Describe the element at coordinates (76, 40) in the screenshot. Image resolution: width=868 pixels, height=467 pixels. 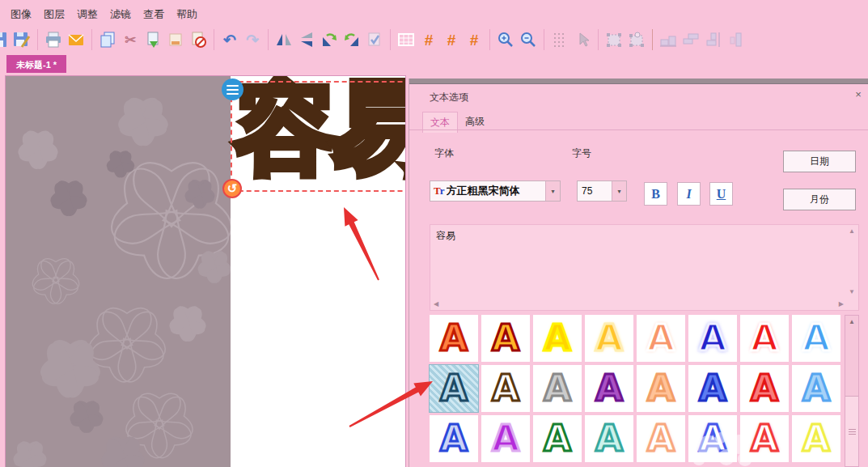
I see `email-icon` at that location.